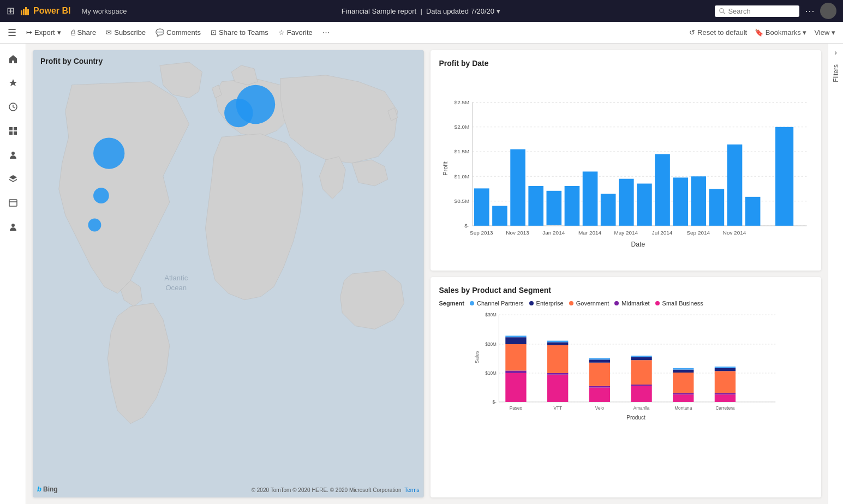 Image resolution: width=843 pixels, height=504 pixels. Describe the element at coordinates (11, 11) in the screenshot. I see `grid-icon: ⊞` at that location.